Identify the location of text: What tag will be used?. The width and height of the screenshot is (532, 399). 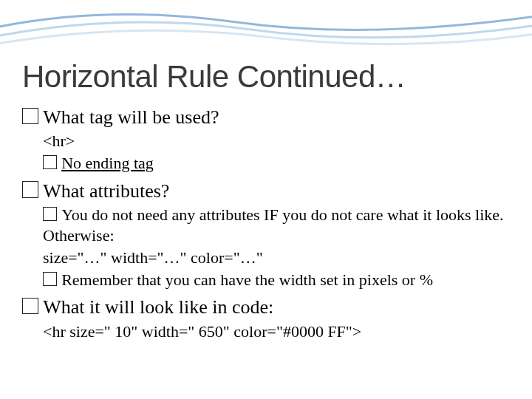
(131, 117).